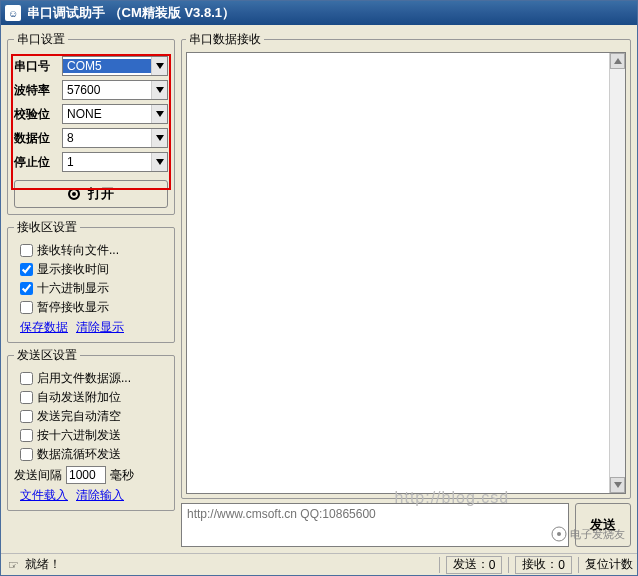  Describe the element at coordinates (107, 114) in the screenshot. I see `parity-value: NONE` at that location.